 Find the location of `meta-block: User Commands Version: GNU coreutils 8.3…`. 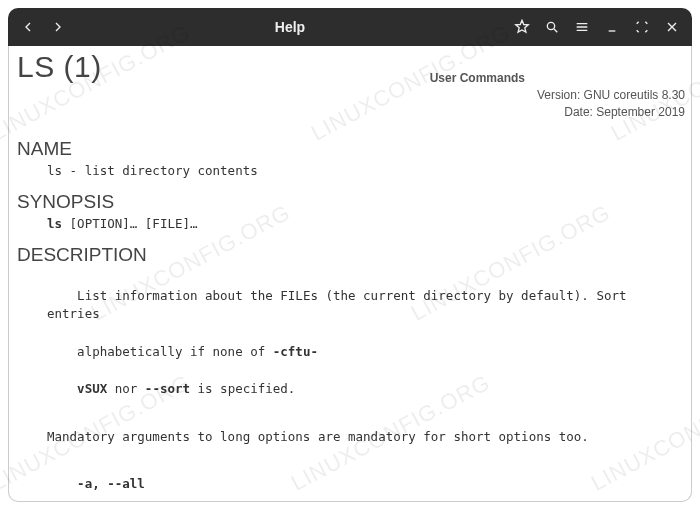

meta-block: User Commands Version: GNU coreutils 8.3… is located at coordinates (351, 95).